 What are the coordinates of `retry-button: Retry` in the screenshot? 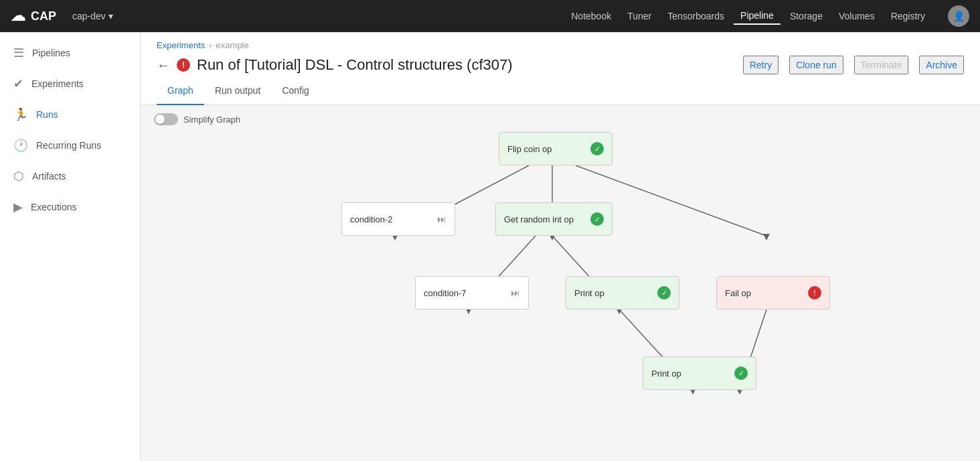 It's located at (760, 65).